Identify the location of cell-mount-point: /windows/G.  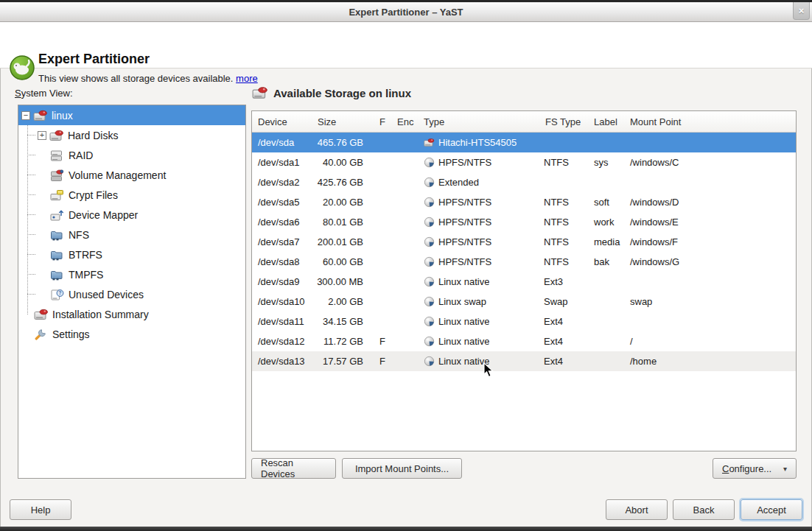
(710, 262).